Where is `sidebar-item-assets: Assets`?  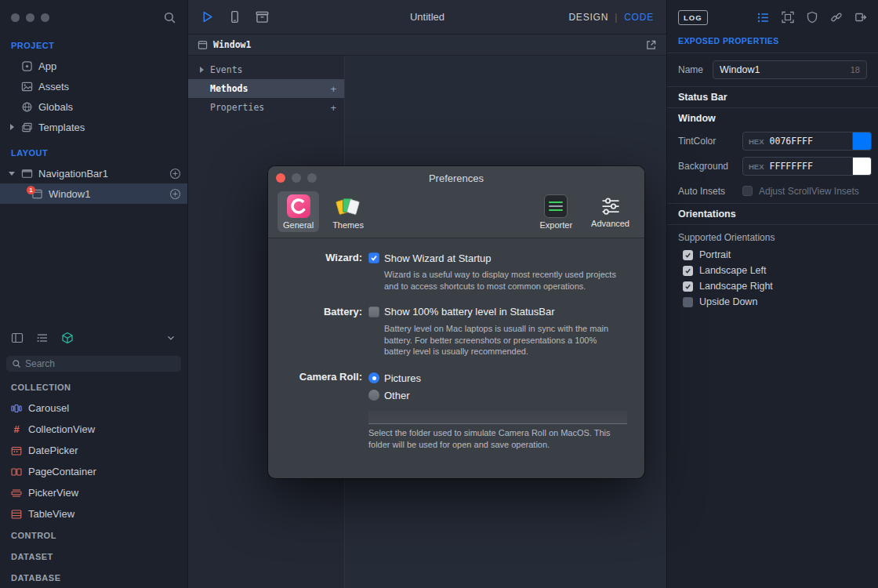
sidebar-item-assets: Assets is located at coordinates (94, 86).